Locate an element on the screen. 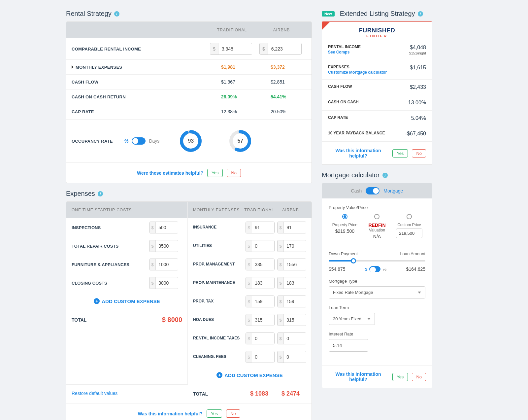  property-price-label: Property Price is located at coordinates (345, 225).